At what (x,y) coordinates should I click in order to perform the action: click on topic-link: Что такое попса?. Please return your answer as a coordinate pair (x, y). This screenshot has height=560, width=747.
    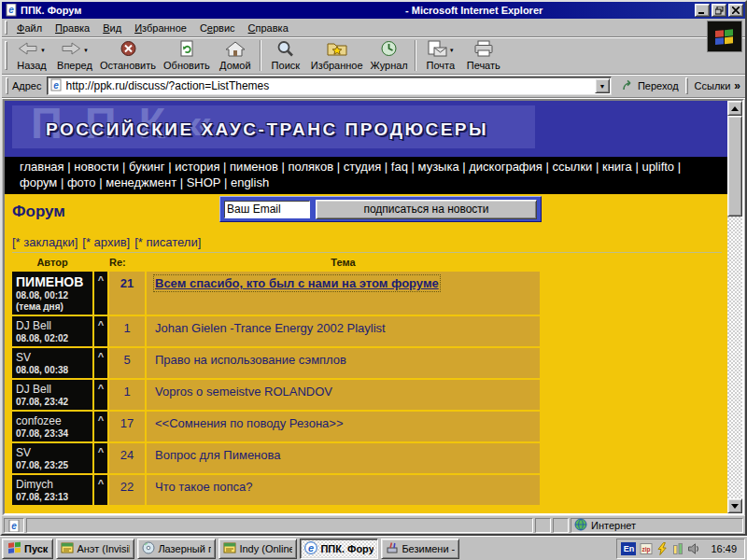
    Looking at the image, I should click on (204, 487).